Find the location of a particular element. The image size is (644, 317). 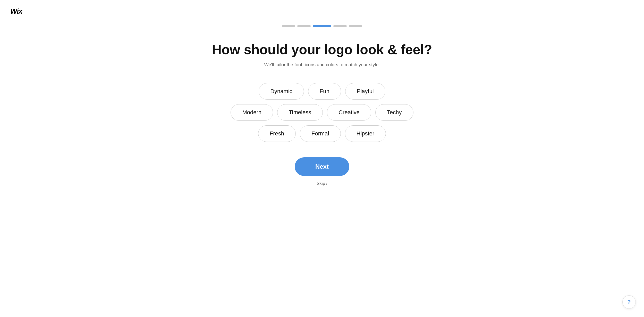

style-option-fun: Fun is located at coordinates (325, 91).